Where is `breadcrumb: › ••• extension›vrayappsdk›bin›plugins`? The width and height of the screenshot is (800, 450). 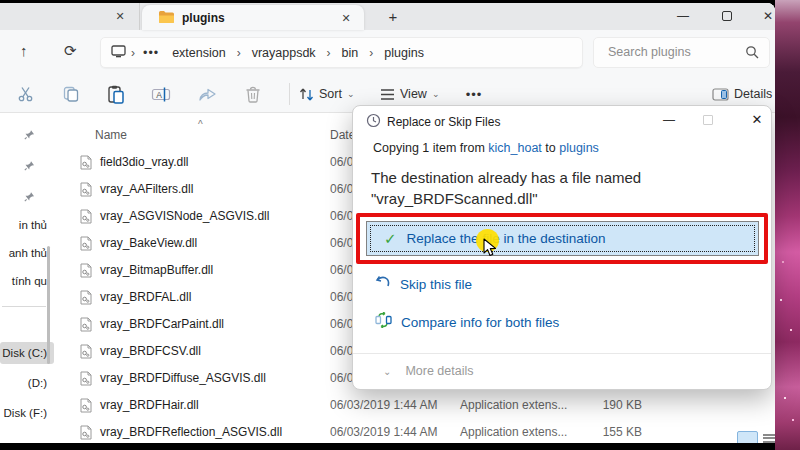 breadcrumb: › ••• extension›vrayappsdk›bin›plugins is located at coordinates (270, 52).